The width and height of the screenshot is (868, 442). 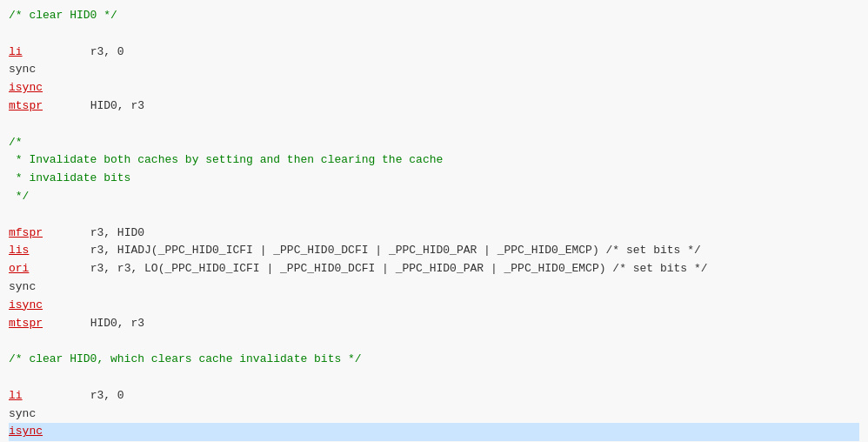 What do you see at coordinates (19, 197) in the screenshot?
I see `comment-text: */` at bounding box center [19, 197].